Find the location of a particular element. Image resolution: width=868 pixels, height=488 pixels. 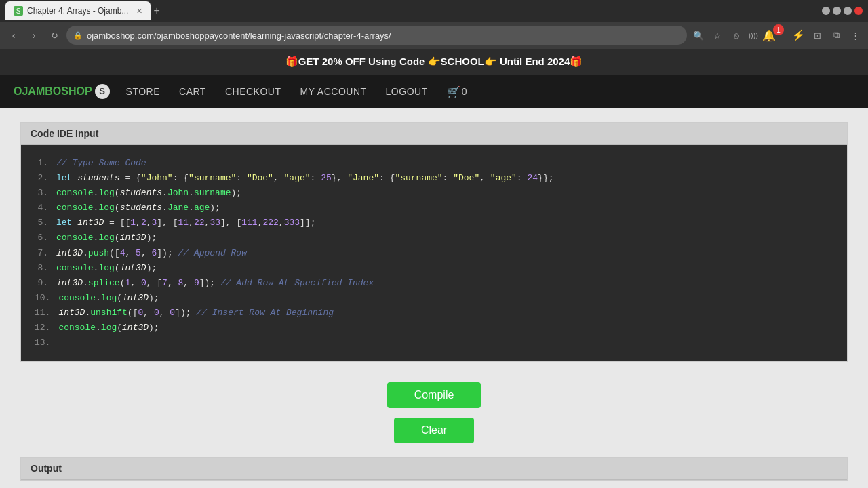

output-container: Output is located at coordinates (434, 469).